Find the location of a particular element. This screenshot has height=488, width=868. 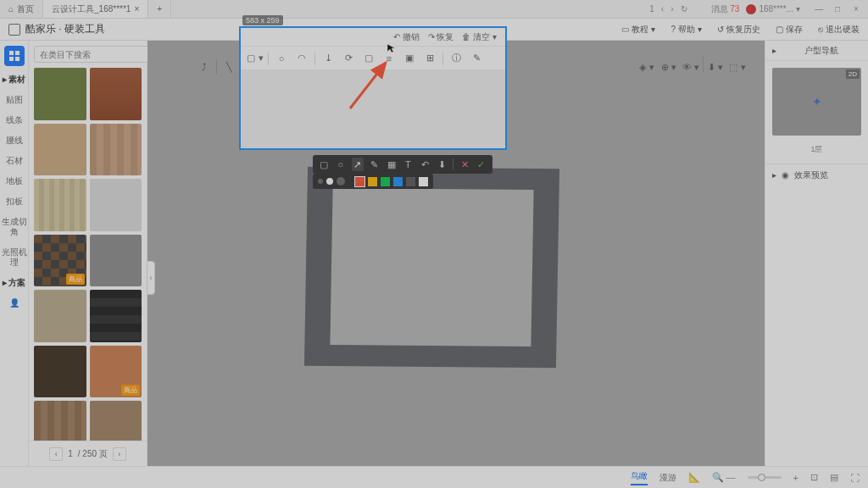

right-panel-preview-header: ▸ ◉ 效果预览 is located at coordinates (817, 175).